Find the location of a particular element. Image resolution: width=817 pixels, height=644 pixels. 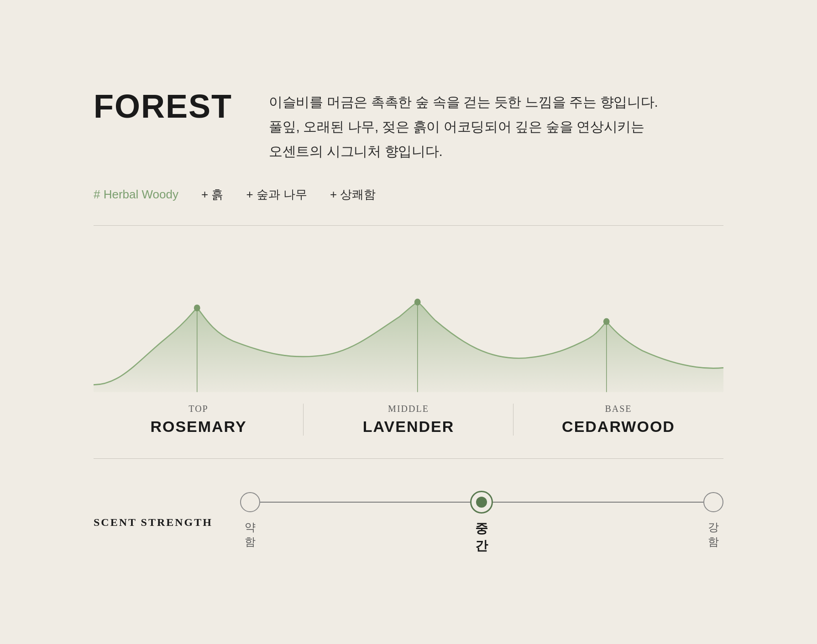

header-section: FOREST 이슬비를 머금은 촉촉한 숲 속을 걷는 듯한 느낌을 주는 향입… is located at coordinates (408, 127).